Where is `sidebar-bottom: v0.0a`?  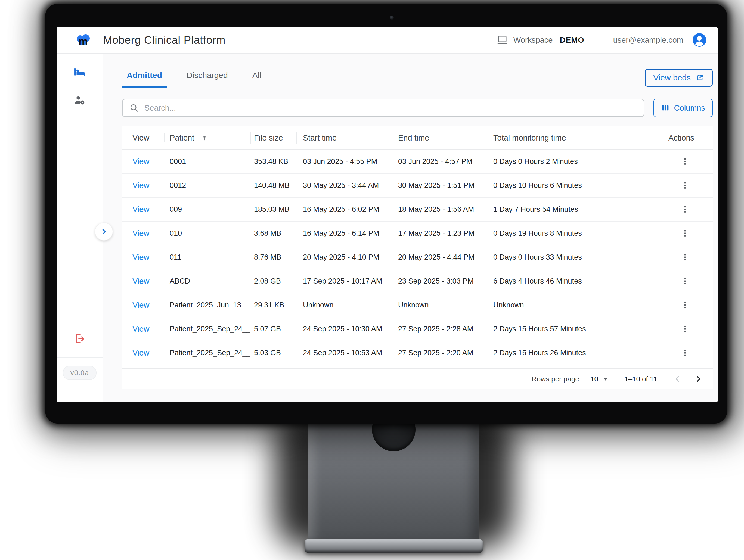
sidebar-bottom: v0.0a is located at coordinates (80, 367).